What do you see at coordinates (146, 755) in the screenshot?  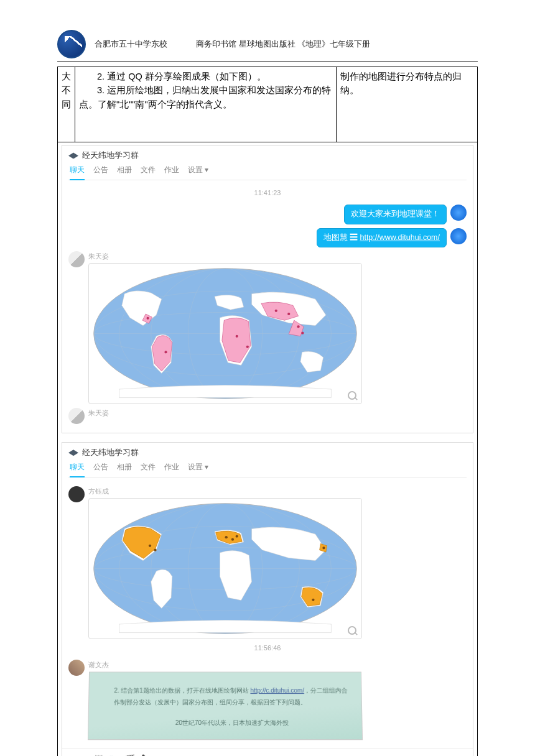 I see `call-icon: 📞` at bounding box center [146, 755].